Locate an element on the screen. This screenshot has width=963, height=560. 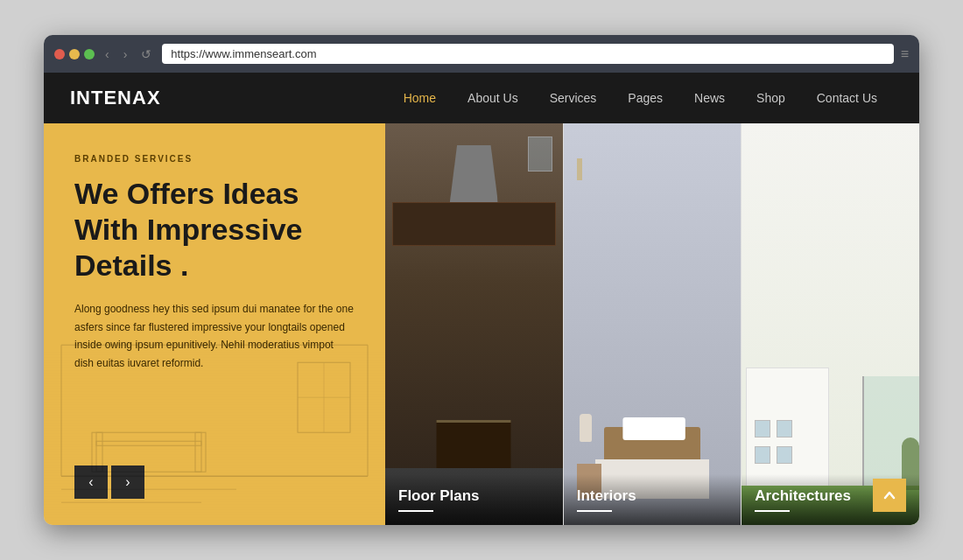
nav-item-shop: Shop is located at coordinates (770, 98).